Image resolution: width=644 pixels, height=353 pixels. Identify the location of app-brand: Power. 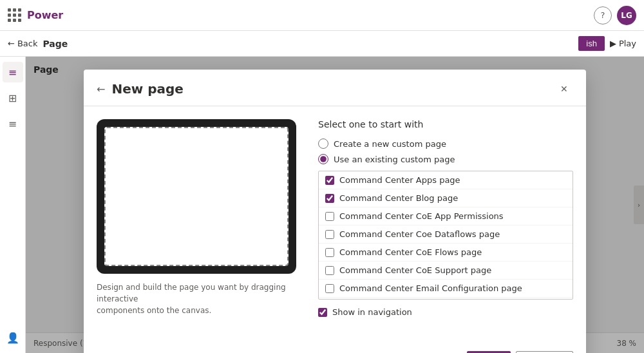
(45, 15).